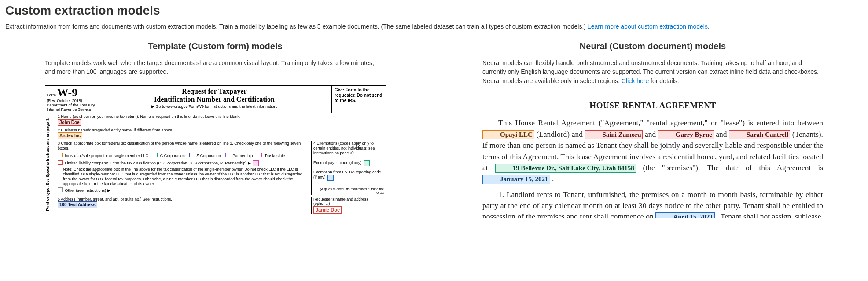 This screenshot has height=281, width=868. What do you see at coordinates (434, 11) in the screenshot?
I see `page-title: Custom extraction models` at bounding box center [434, 11].